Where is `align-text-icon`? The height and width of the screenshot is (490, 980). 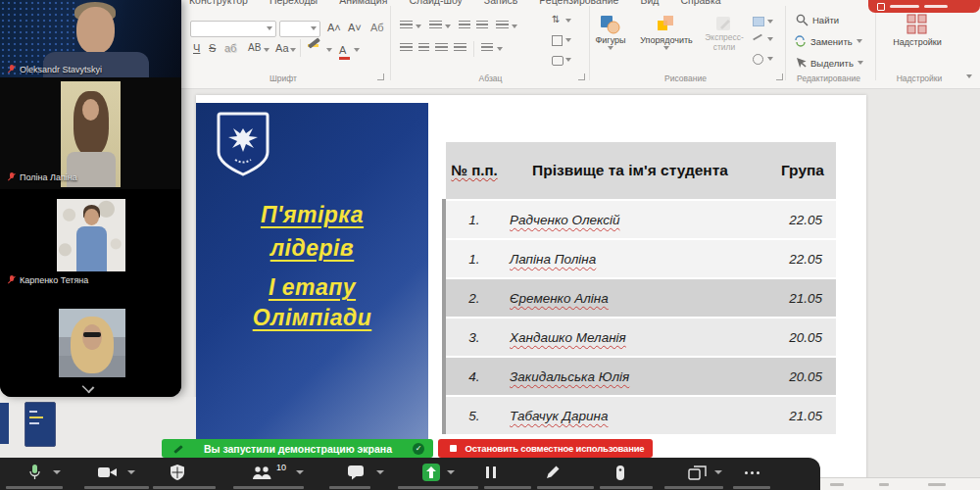
align-text-icon is located at coordinates (557, 41).